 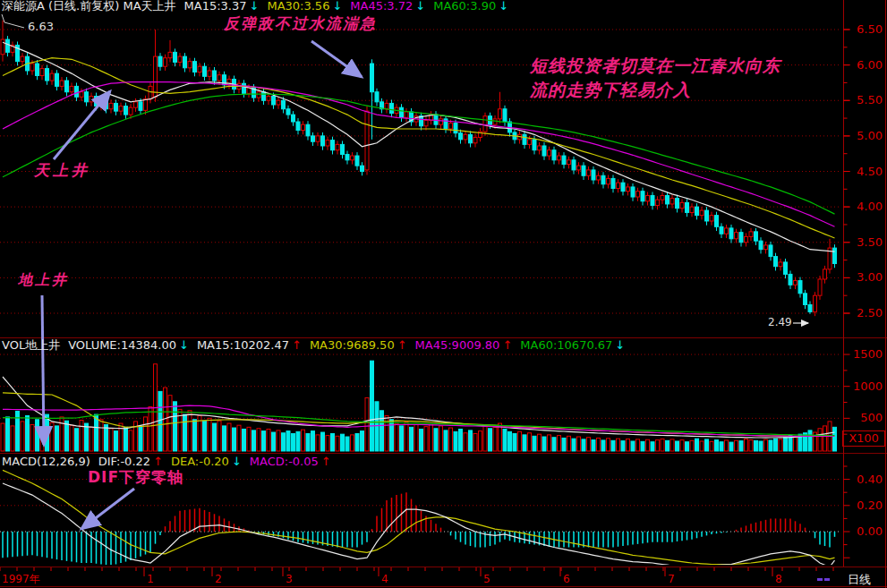 I want to click on indicator-readout: DIF:-0.22, so click(x=124, y=462).